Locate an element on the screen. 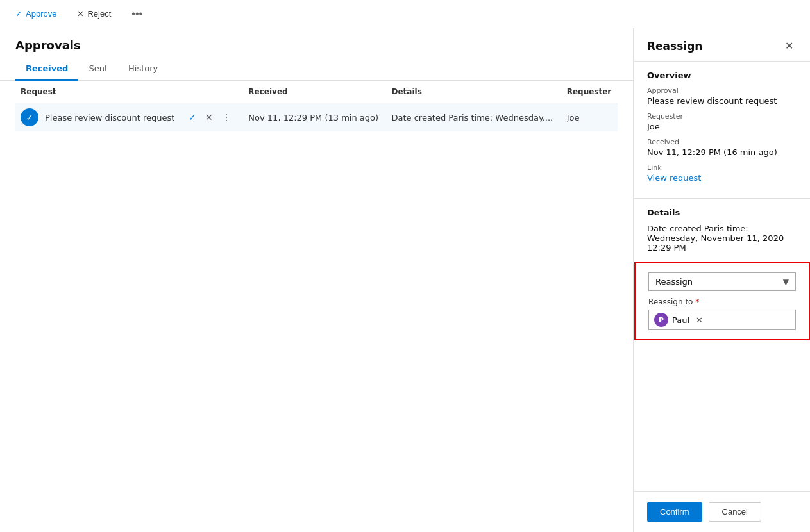  col-received: Received is located at coordinates (314, 92).